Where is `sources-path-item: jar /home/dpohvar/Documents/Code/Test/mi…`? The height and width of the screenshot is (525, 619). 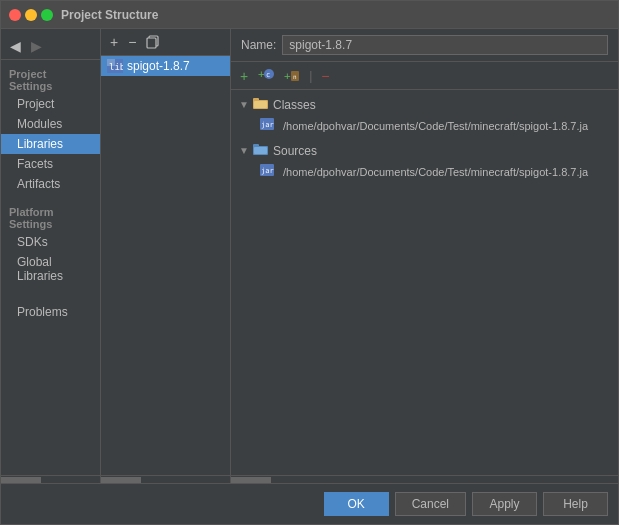 sources-path-item: jar /home/dpohvar/Documents/Code/Test/mi… is located at coordinates (434, 172).